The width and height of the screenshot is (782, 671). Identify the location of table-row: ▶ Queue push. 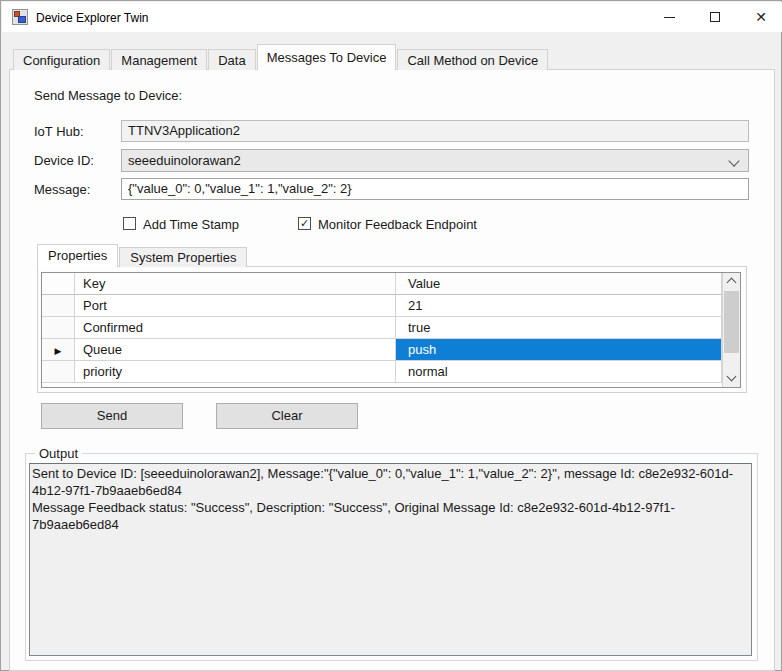
(391, 350).